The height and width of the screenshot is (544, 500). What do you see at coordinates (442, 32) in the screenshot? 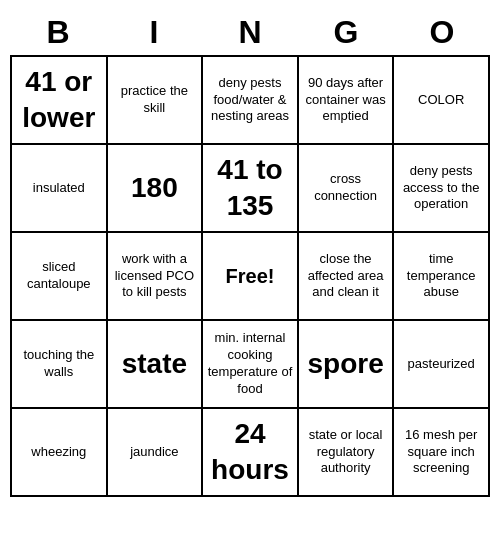
I see `header-letter: O` at bounding box center [442, 32].